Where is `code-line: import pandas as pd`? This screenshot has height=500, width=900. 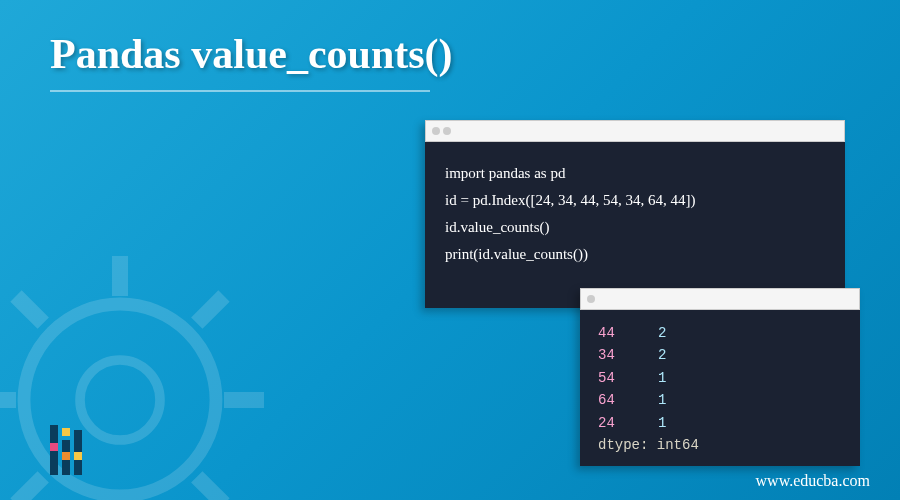 code-line: import pandas as pd is located at coordinates (635, 174).